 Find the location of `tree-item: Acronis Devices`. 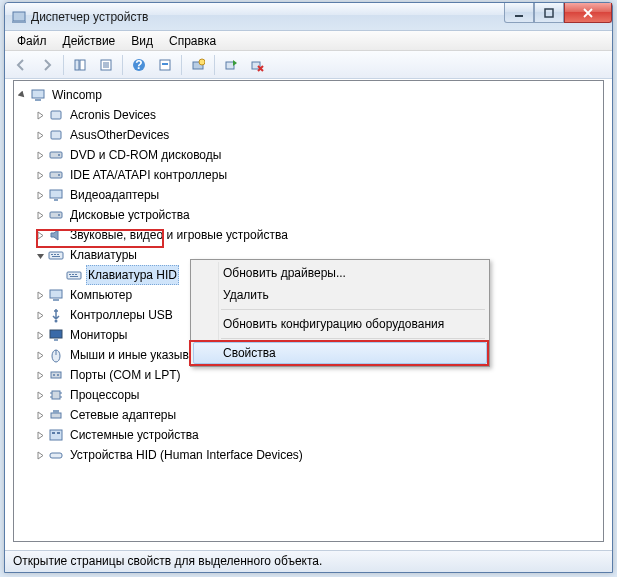

tree-item: Acronis Devices is located at coordinates (318, 115).